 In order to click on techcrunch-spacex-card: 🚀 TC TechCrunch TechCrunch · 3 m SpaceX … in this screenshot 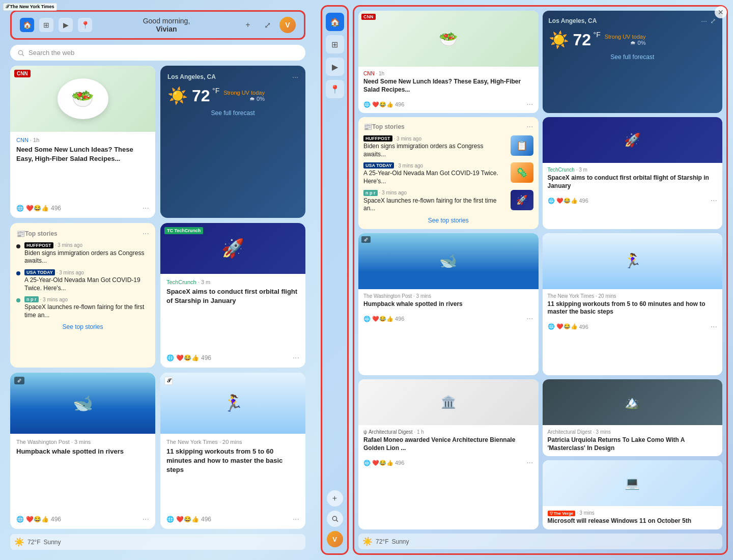, I will do `click(233, 295)`.